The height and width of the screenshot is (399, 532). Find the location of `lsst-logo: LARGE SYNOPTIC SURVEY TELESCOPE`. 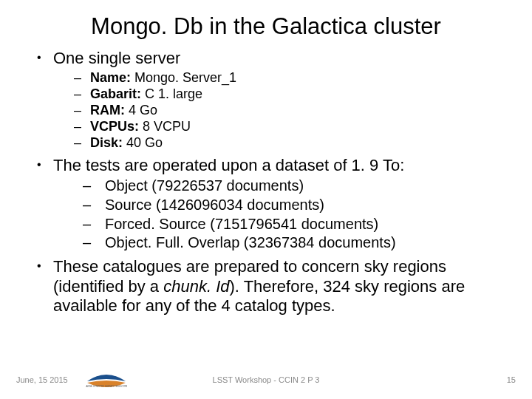

lsst-logo: LARGE SYNOPTIC SURVEY TELESCOPE is located at coordinates (106, 380).